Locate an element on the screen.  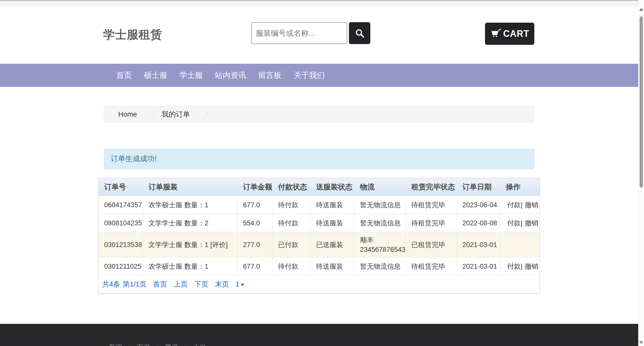
cell-amount: 677.0 is located at coordinates (255, 266).